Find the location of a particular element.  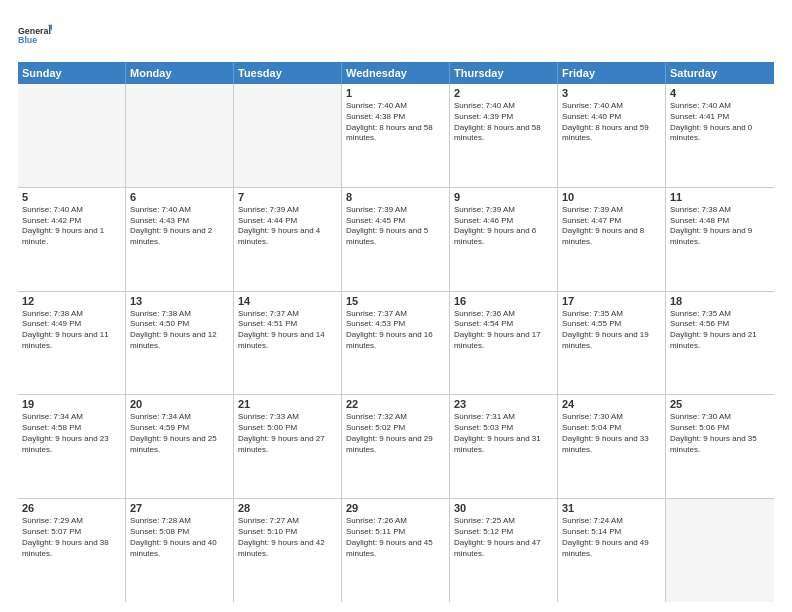

day-number: 15 is located at coordinates (396, 301).